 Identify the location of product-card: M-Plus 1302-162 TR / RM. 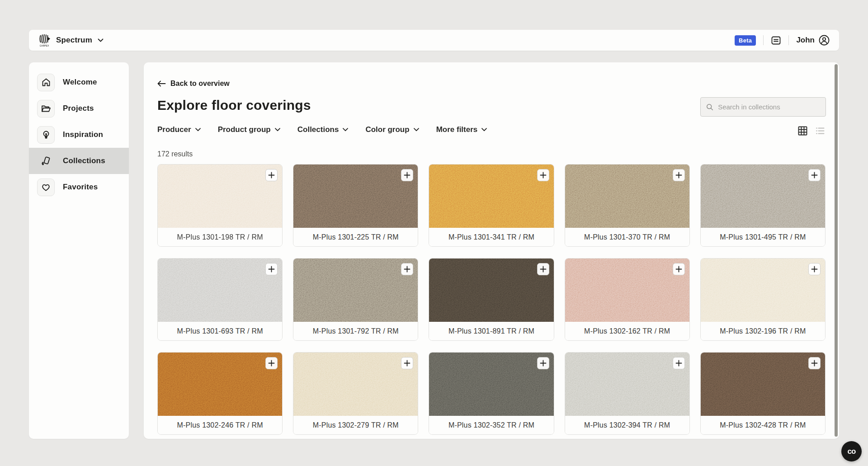
(627, 299).